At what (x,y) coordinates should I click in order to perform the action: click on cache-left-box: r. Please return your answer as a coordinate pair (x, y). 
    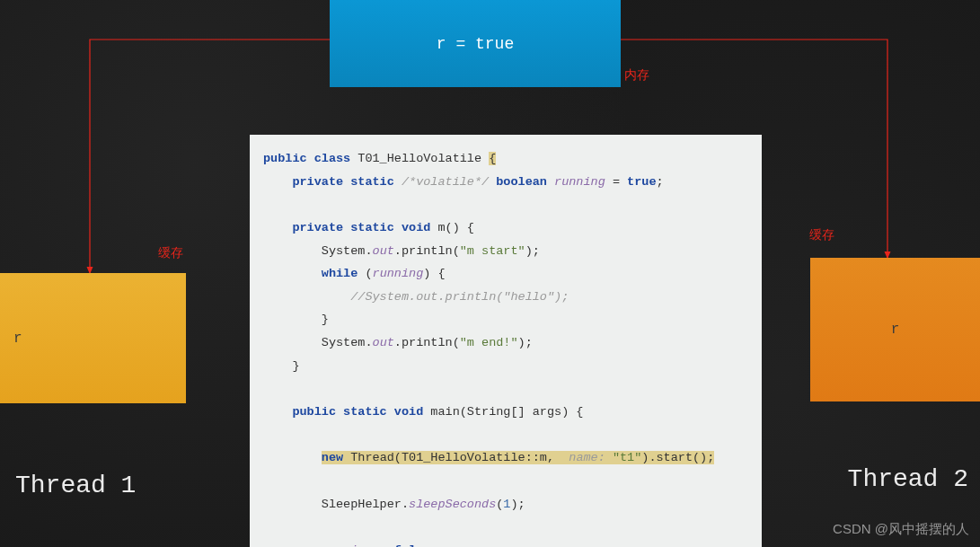
    Looking at the image, I should click on (93, 338).